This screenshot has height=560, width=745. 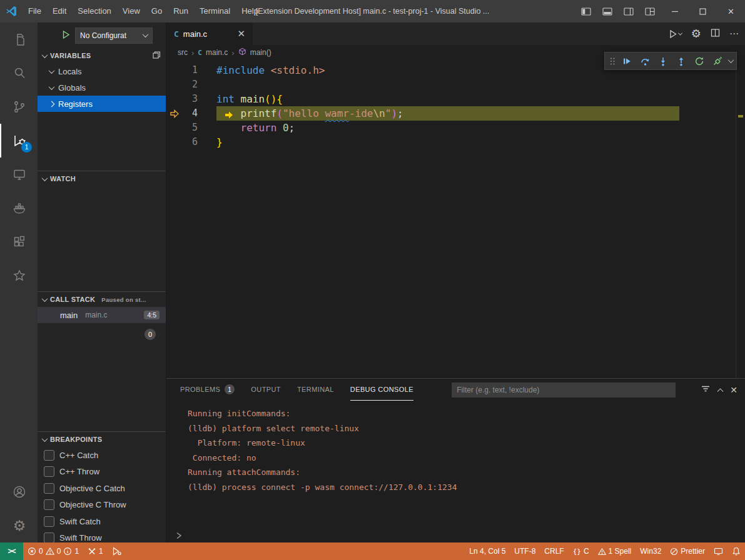 I want to click on watch-header: WATCH, so click(x=101, y=179).